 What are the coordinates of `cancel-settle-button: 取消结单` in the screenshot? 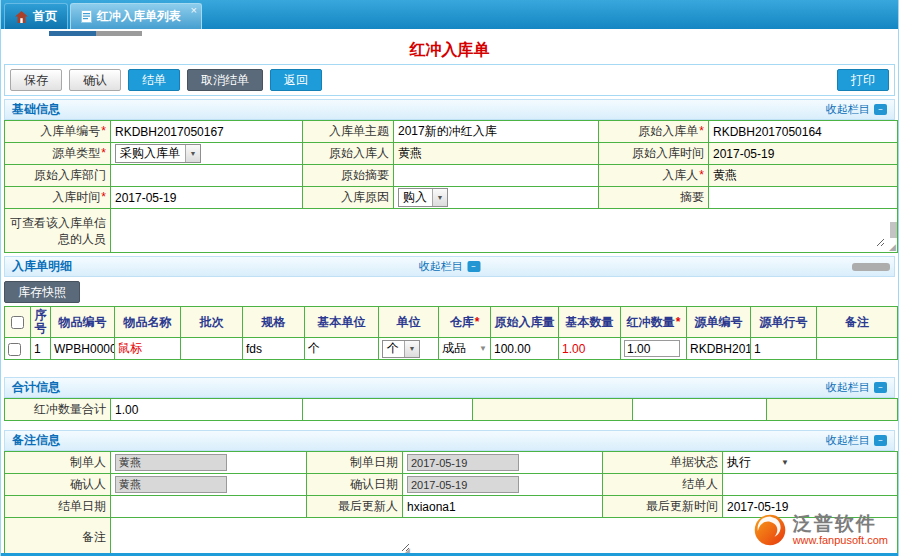 It's located at (225, 80).